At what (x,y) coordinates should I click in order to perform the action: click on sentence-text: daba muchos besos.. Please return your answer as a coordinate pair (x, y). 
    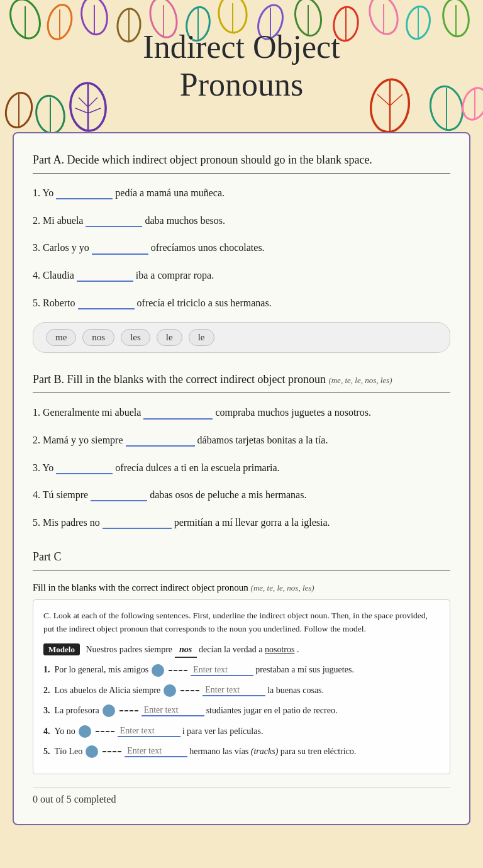
    Looking at the image, I should click on (185, 221).